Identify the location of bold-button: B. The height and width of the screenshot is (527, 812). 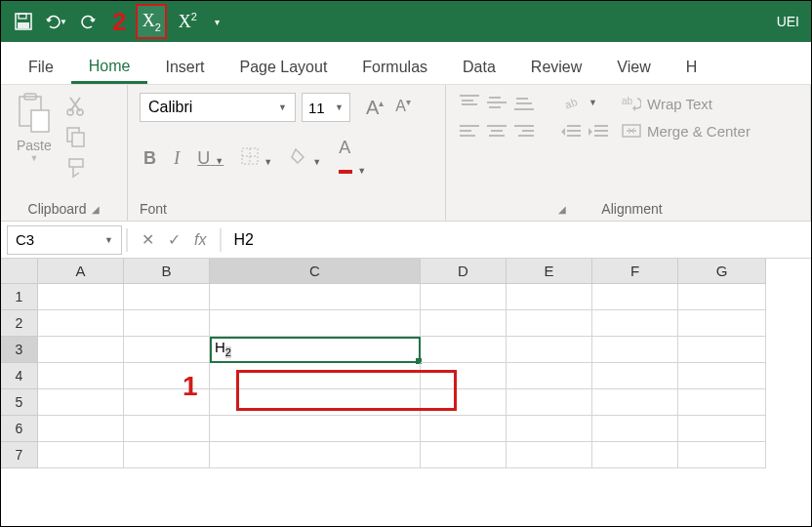
(150, 158).